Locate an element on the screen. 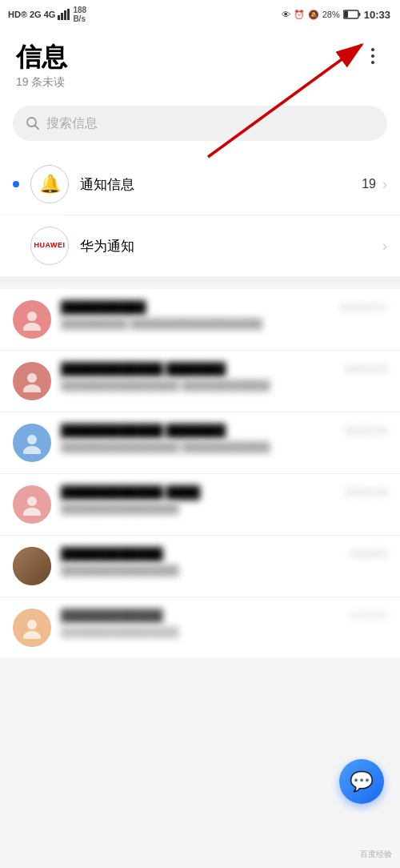 The width and height of the screenshot is (400, 868). message-sender: ████████████ ████ is located at coordinates (130, 492).